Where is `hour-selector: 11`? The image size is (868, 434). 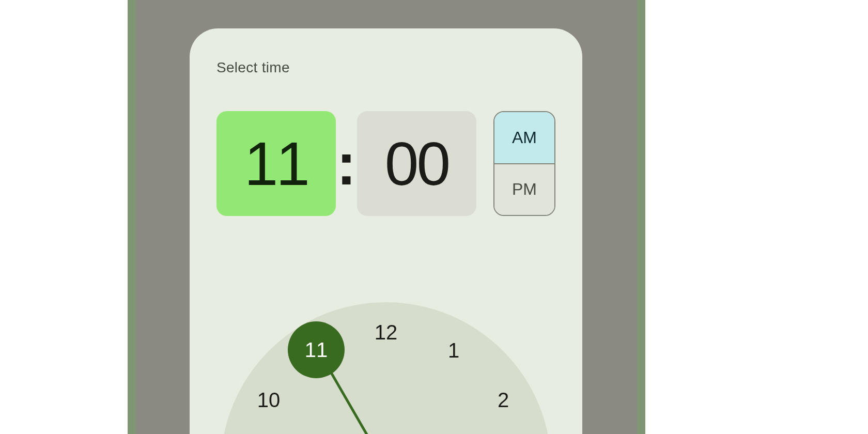 hour-selector: 11 is located at coordinates (276, 163).